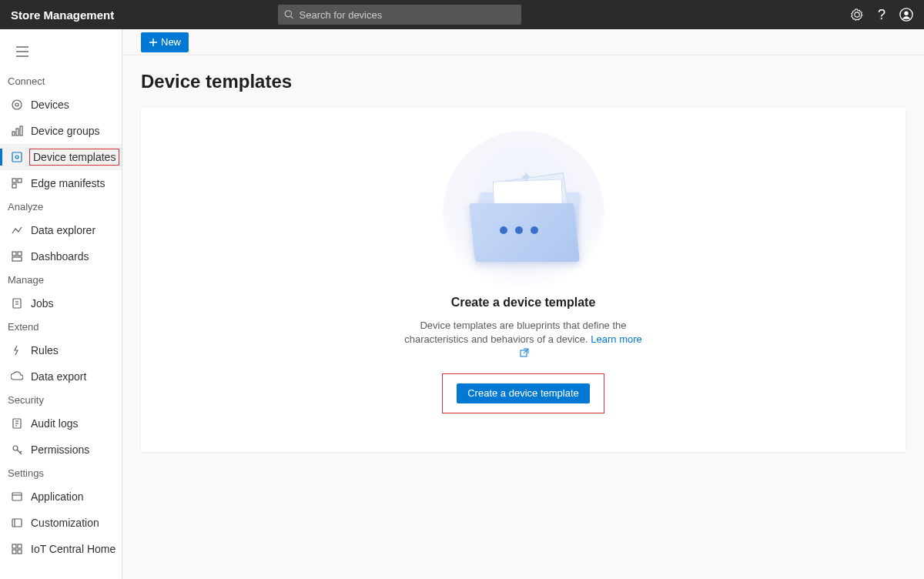  I want to click on nav-jobs: Jobs, so click(61, 303).